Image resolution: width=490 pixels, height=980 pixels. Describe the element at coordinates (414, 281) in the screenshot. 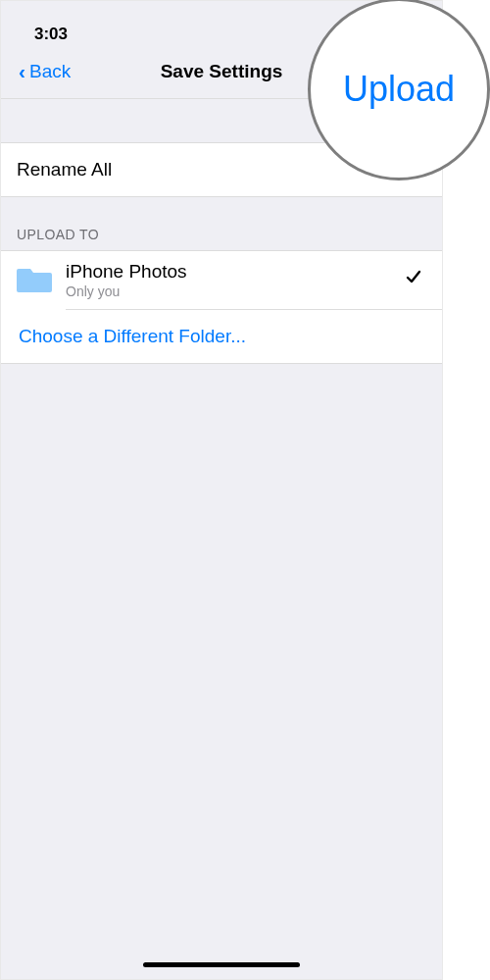

I see `checkmark-icon` at that location.